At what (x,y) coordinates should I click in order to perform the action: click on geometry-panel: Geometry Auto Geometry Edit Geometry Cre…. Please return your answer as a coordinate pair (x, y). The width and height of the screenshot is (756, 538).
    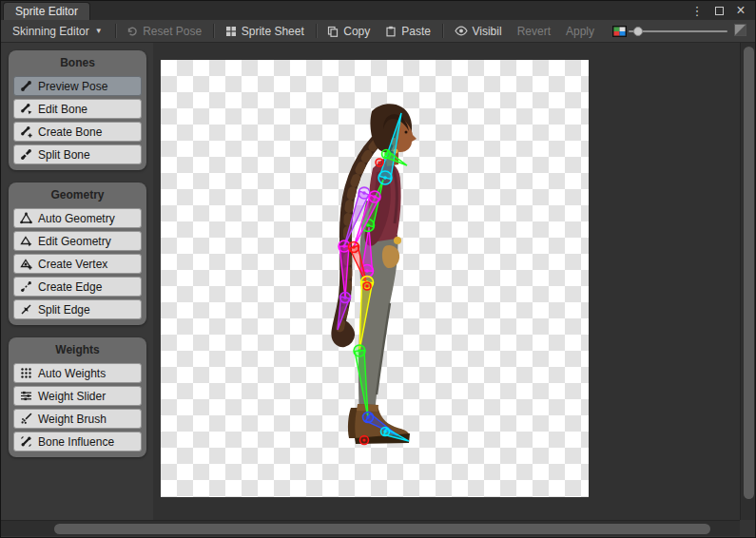
    Looking at the image, I should click on (78, 254).